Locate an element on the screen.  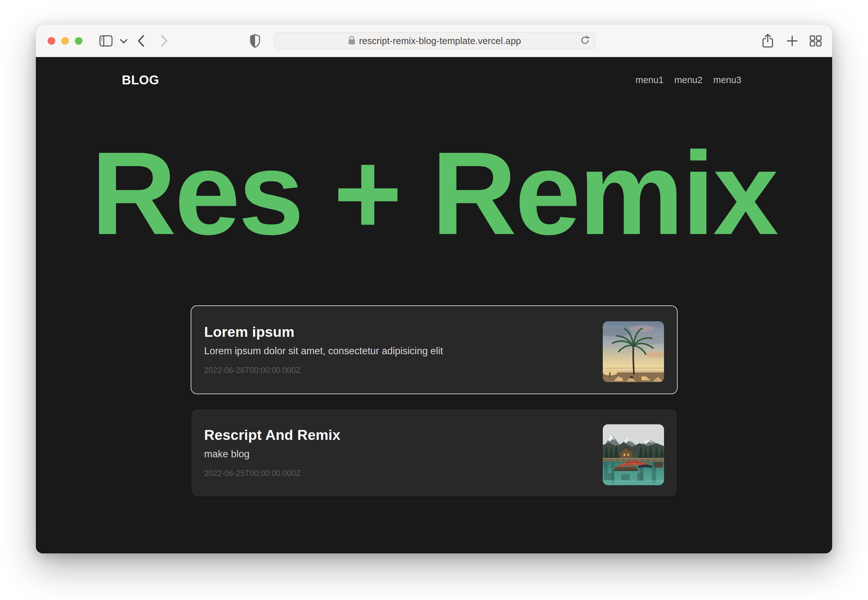
site-logo: BLOG is located at coordinates (141, 80).